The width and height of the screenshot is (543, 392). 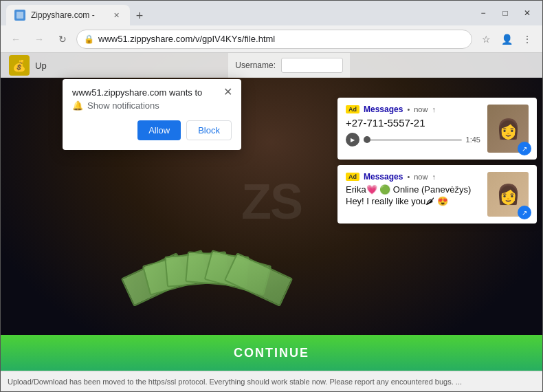 I want to click on ad-cards-container: Ad Messages • now ↑ +27-711-5557-21 ▶ 1:…, so click(x=437, y=161).